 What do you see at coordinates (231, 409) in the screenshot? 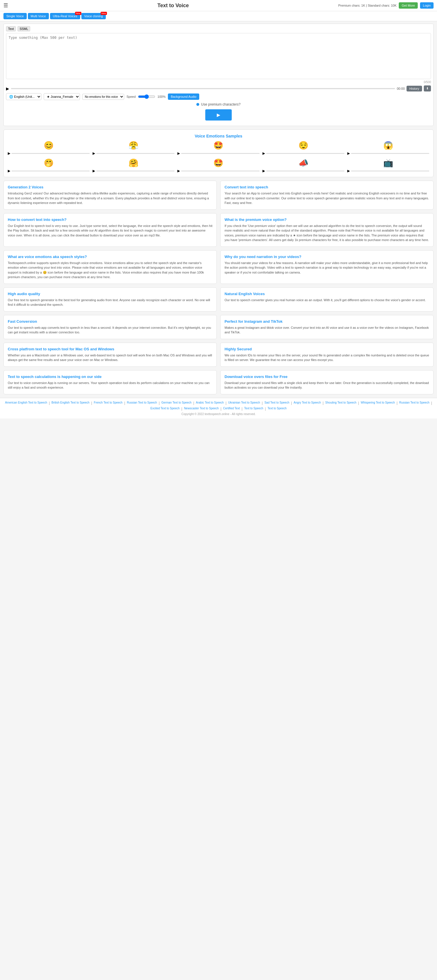
I see `footer-link-14: Certified Text` at bounding box center [231, 409].